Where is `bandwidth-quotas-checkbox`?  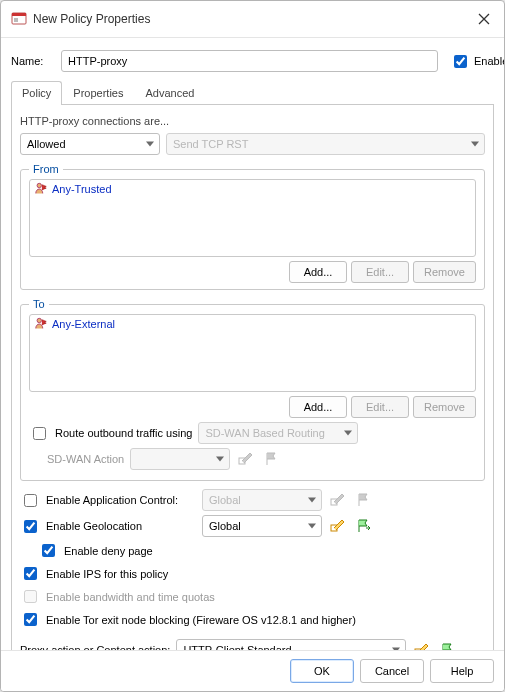
bandwidth-quotas-checkbox is located at coordinates (30, 596).